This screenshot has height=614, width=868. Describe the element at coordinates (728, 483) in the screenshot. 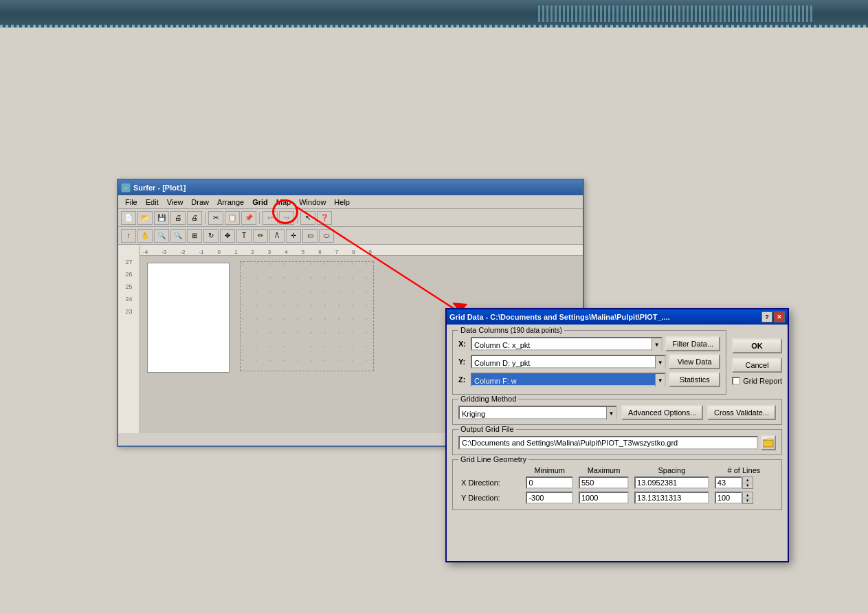

I see `x-lines-input: 43` at that location.